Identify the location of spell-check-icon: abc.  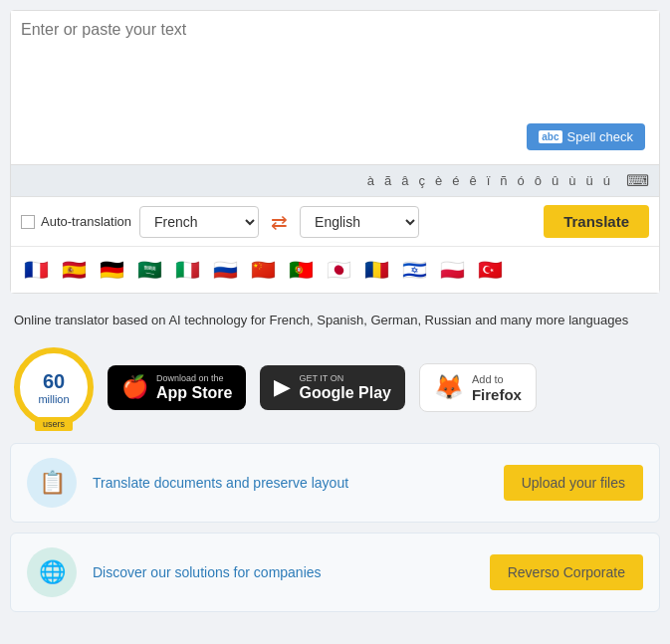
(550, 137).